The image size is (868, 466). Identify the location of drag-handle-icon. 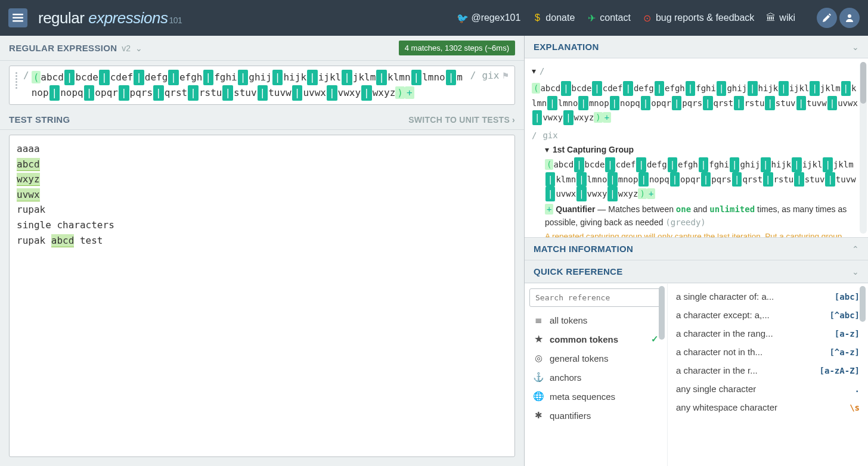
(17, 79).